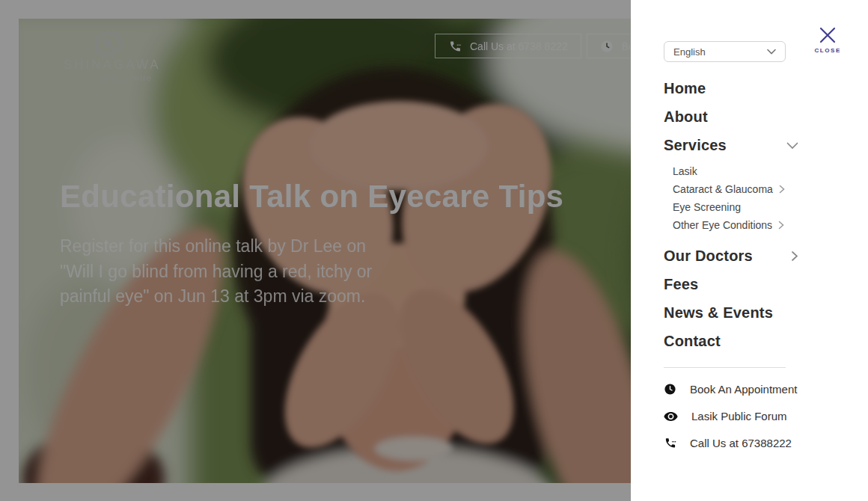 The height and width of the screenshot is (501, 868). I want to click on submenu-item-cataract-glaucoma: Cataract & Glaucoma, so click(771, 189).